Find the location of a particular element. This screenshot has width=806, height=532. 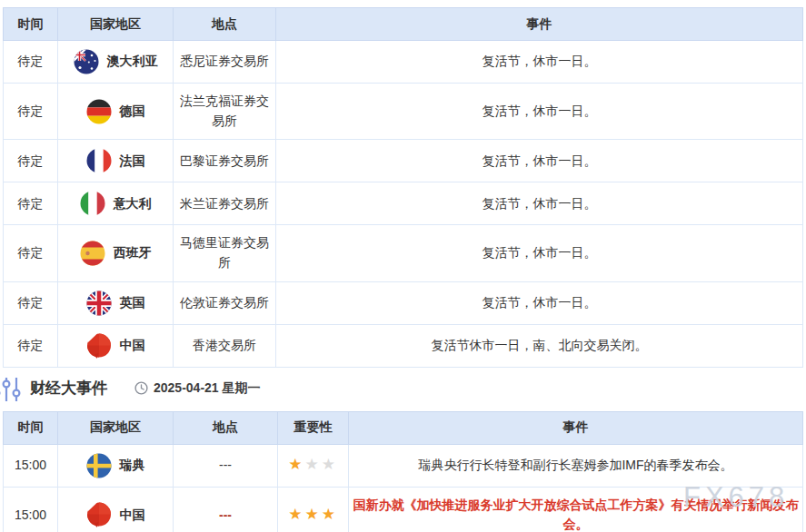

country-name: 法国 is located at coordinates (133, 162).